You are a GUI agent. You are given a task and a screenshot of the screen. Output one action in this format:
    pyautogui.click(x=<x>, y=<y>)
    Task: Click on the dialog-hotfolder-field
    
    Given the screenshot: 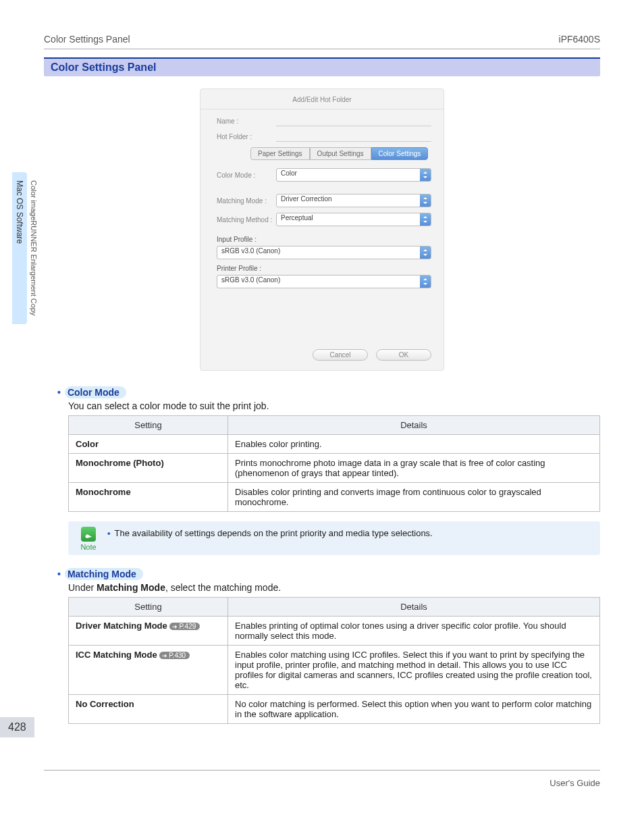 What is the action you would take?
    pyautogui.click(x=354, y=136)
    